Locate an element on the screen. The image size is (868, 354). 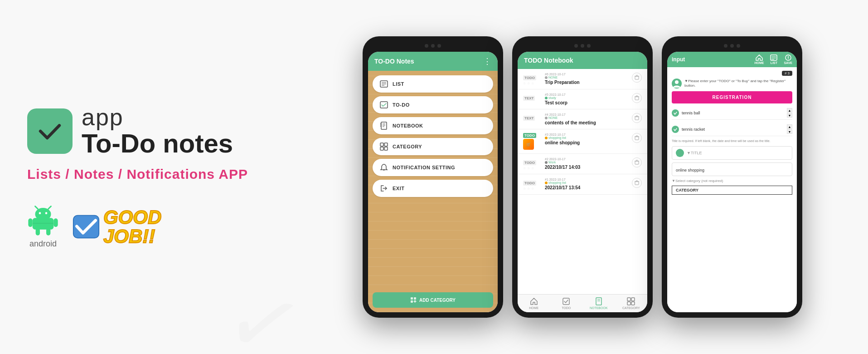
entry6-delete is located at coordinates (637, 78).